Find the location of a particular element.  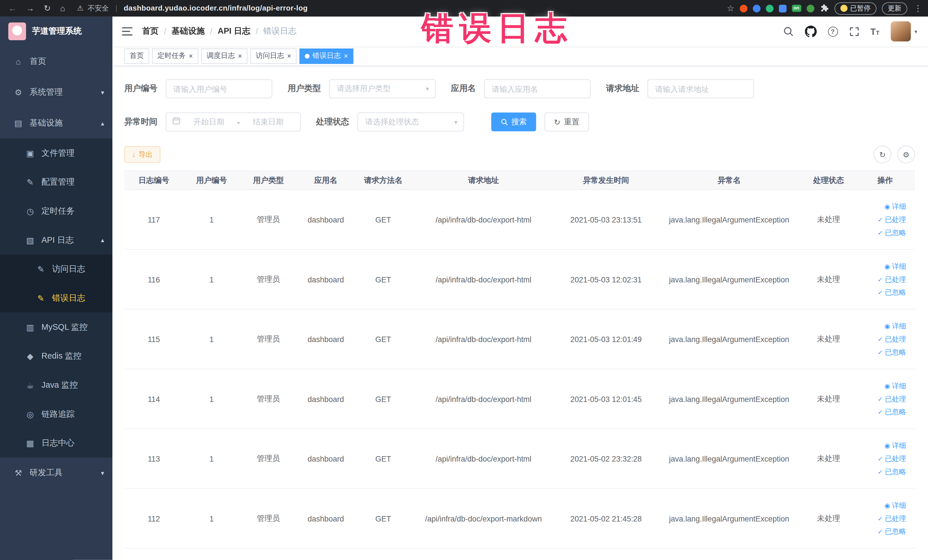

fullscreen-icon is located at coordinates (854, 31).